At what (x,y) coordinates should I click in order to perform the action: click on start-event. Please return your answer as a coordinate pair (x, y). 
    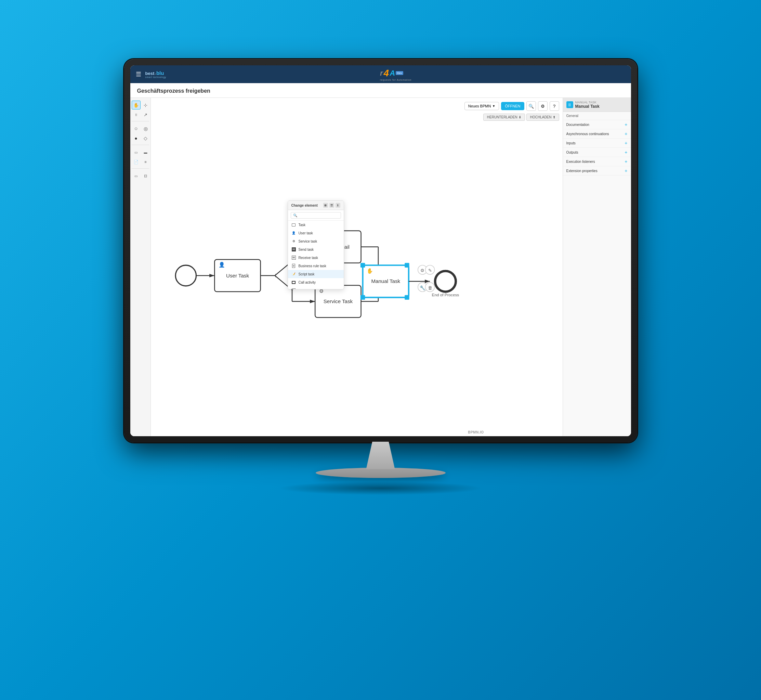
    Looking at the image, I should click on (186, 275).